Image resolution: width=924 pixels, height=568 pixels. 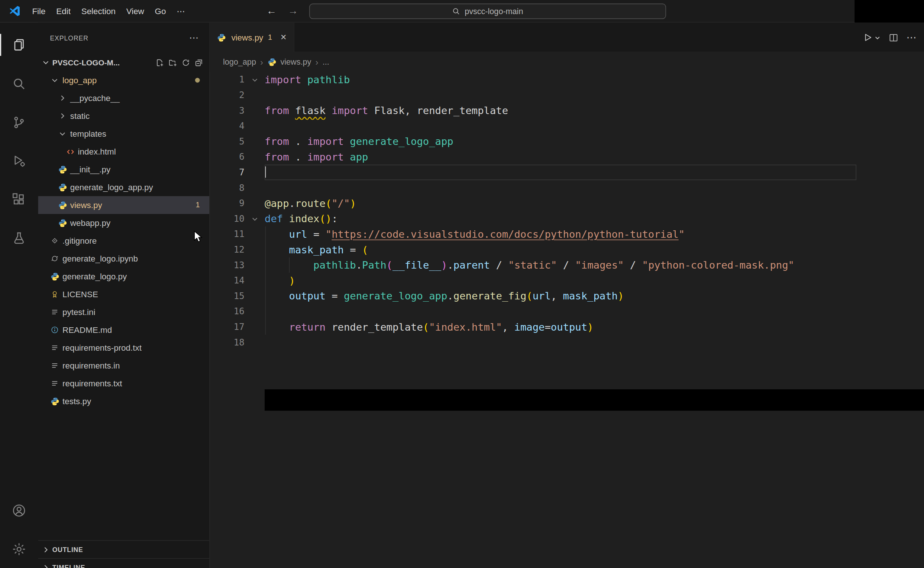 What do you see at coordinates (567, 157) in the screenshot?
I see `code-line-6: 6from . import app` at bounding box center [567, 157].